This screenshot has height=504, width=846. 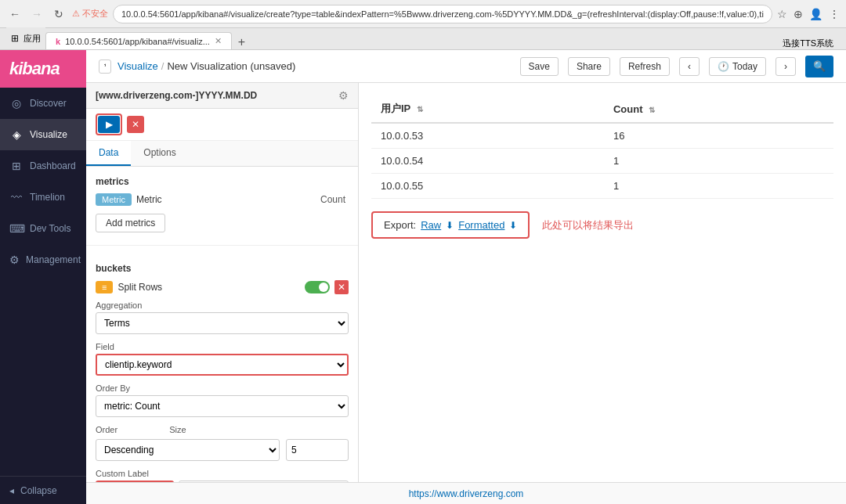 I want to click on tab-input, so click(x=105, y=67).